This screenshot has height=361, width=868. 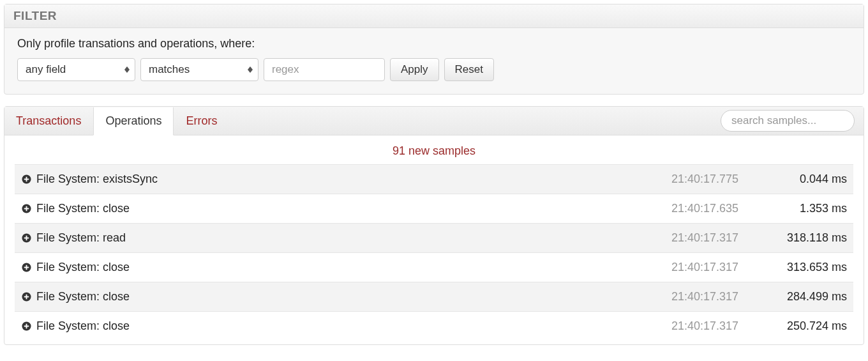 I want to click on operation-row: File System: read 21:40:17.317 318.118 m…, so click(x=434, y=238).